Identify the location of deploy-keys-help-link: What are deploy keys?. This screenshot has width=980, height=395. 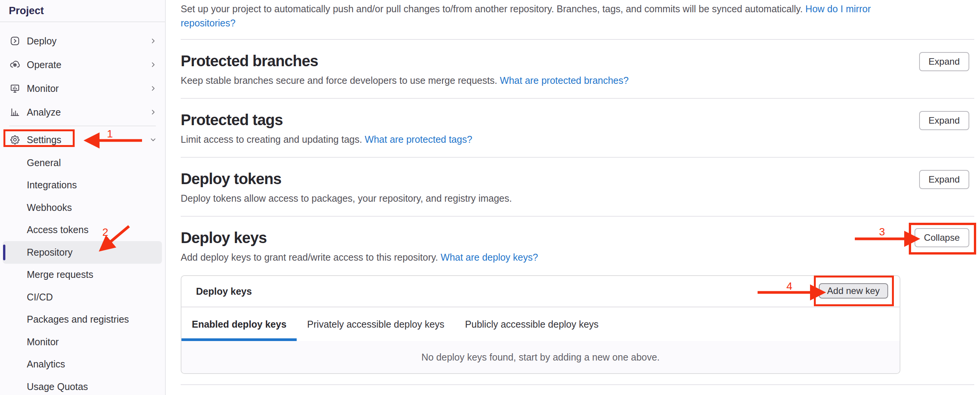
(489, 257).